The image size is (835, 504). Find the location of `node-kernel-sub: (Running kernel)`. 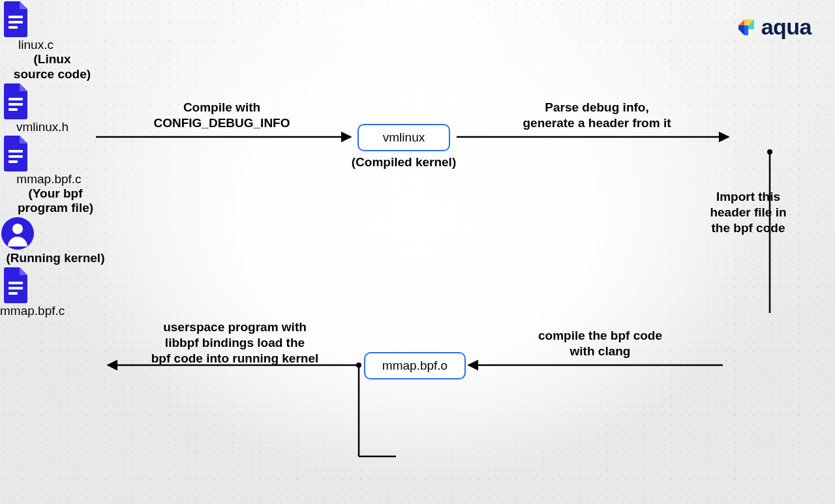

node-kernel-sub: (Running kernel) is located at coordinates (55, 258).